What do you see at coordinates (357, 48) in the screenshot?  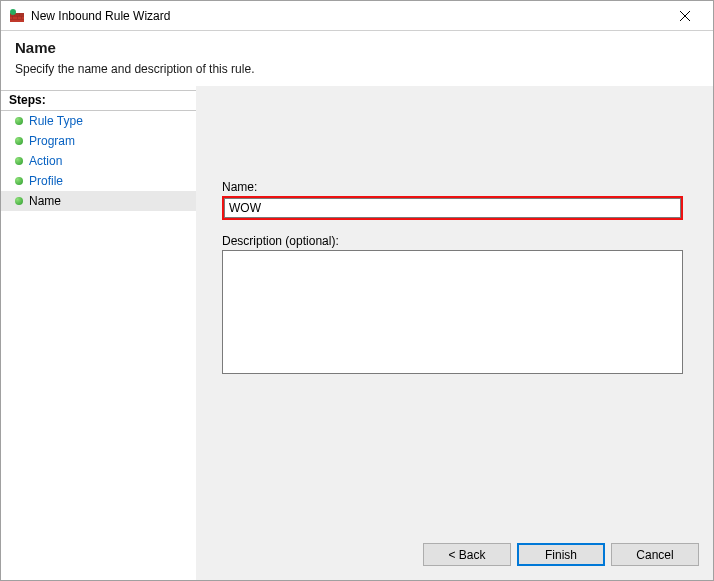 I see `page-title: Name` at bounding box center [357, 48].